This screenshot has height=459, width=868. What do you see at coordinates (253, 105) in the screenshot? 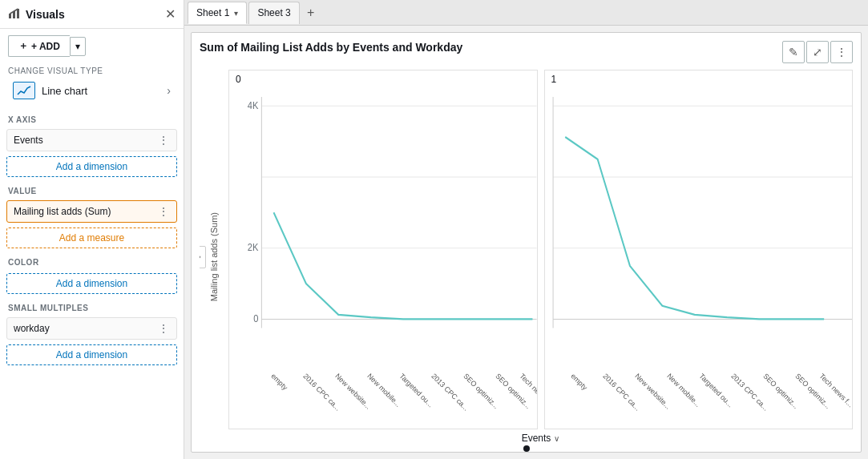
I see `svg-text: 4K` at bounding box center [253, 105].